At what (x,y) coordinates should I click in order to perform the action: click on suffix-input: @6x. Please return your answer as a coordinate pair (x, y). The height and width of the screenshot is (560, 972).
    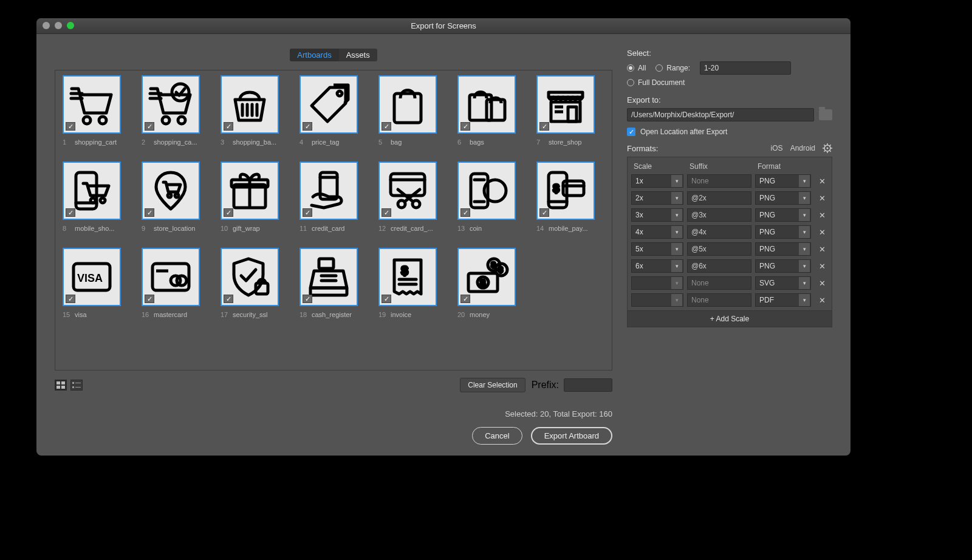
    Looking at the image, I should click on (719, 266).